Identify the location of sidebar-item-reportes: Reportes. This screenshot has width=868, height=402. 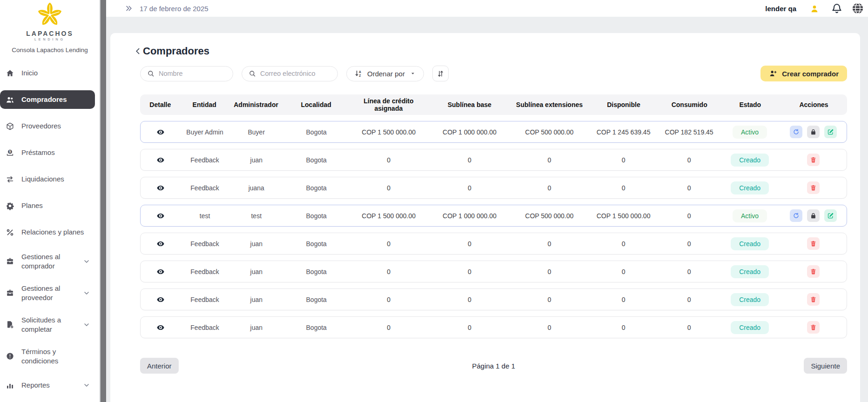
(47, 385).